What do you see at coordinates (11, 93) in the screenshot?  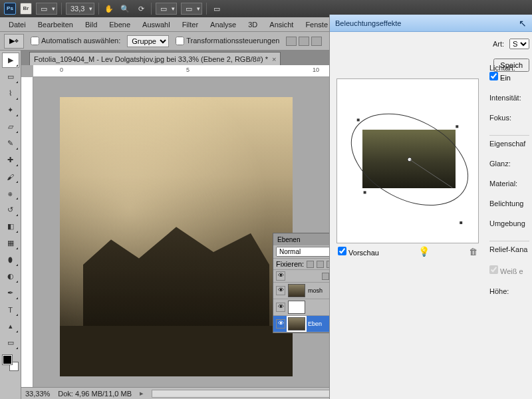 I see `lasso-tool: ⌇` at bounding box center [11, 93].